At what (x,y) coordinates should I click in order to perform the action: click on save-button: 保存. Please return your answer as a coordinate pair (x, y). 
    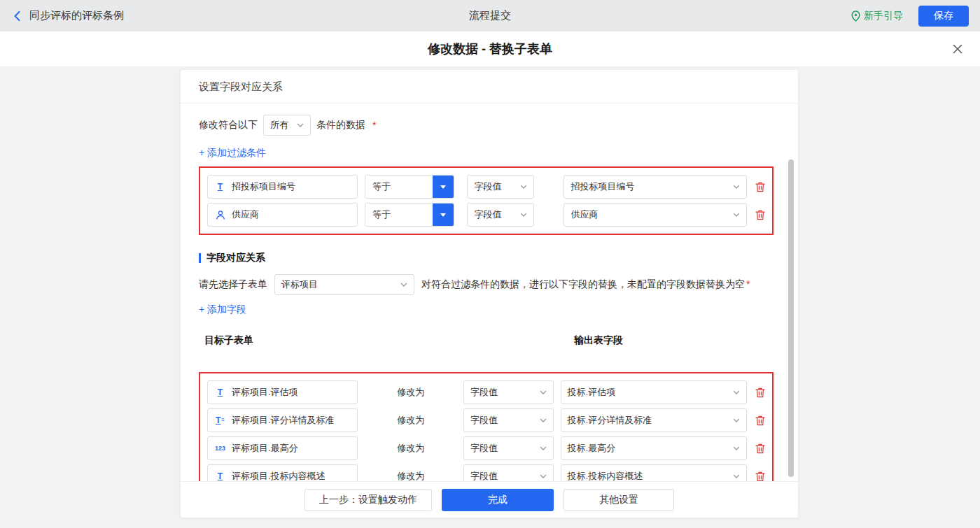
    Looking at the image, I should click on (944, 16).